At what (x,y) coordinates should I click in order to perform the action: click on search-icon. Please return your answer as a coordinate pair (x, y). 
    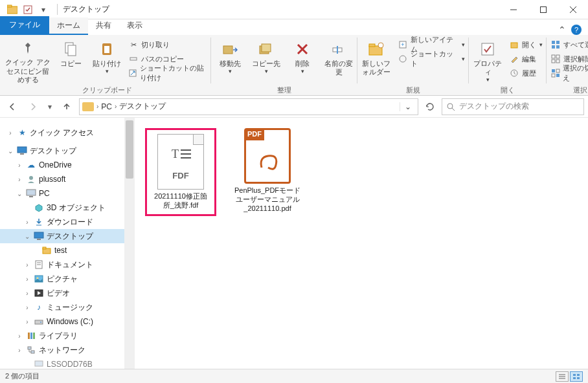
    Looking at the image, I should click on (451, 107).